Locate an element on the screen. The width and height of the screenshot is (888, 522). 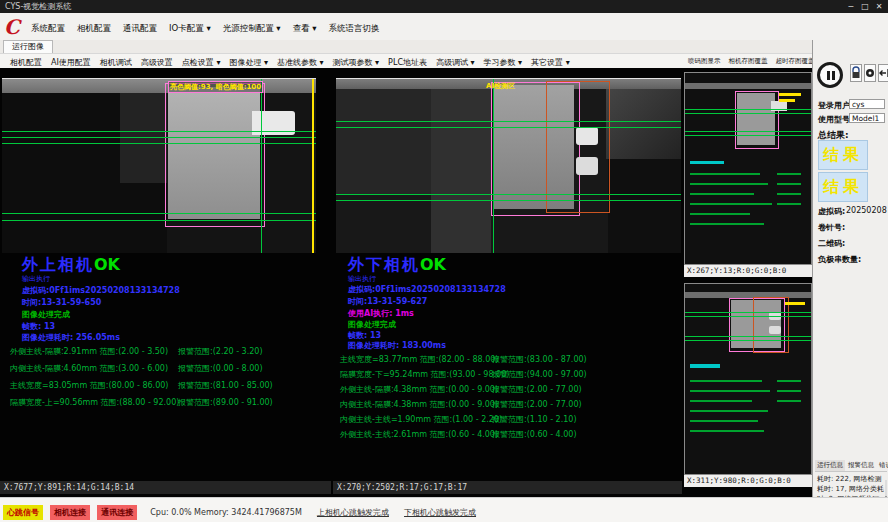
lower-camera-trigger-link: 下相机心跳触发完成 is located at coordinates (440, 512).